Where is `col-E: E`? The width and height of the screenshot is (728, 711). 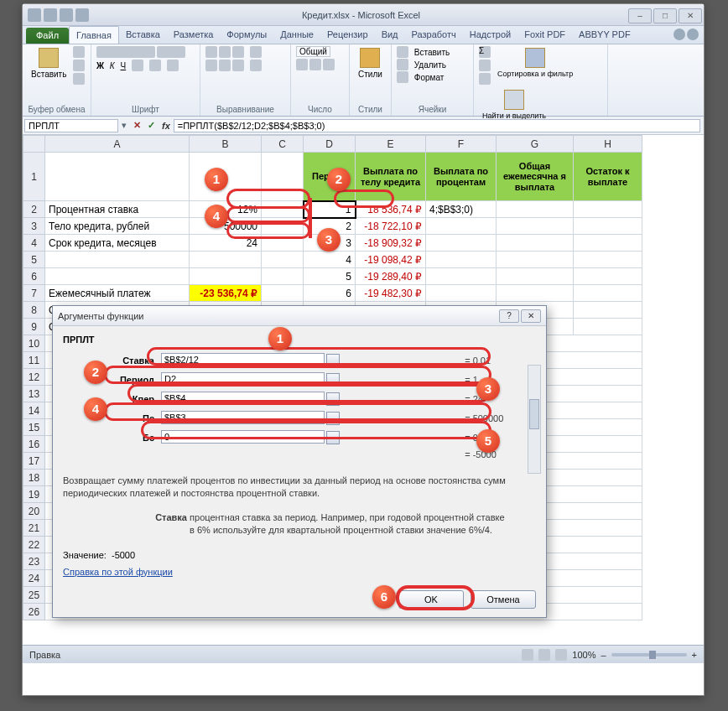 col-E: E is located at coordinates (391, 144).